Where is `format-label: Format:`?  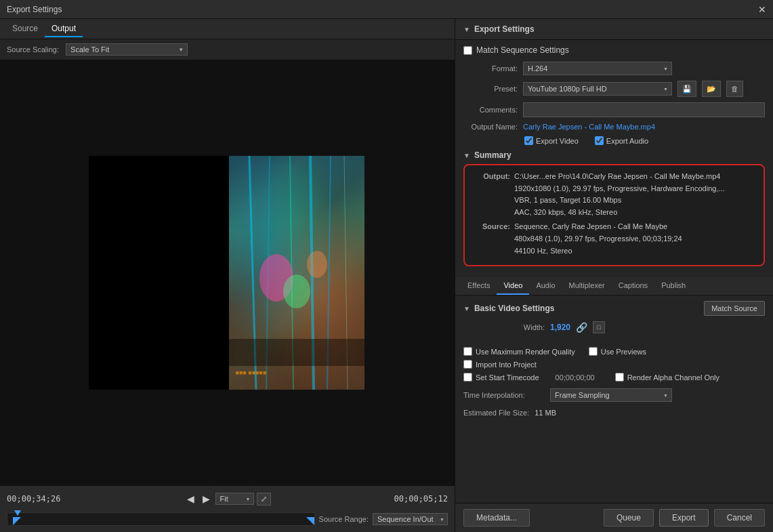 format-label: Format: is located at coordinates (490, 68).